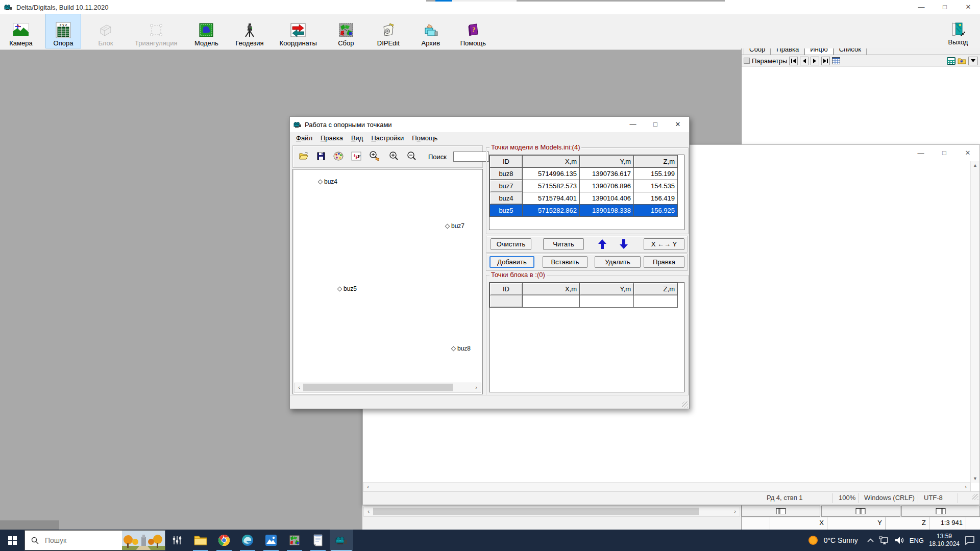 This screenshot has height=551, width=980. What do you see at coordinates (793, 61) in the screenshot?
I see `first-record-button` at bounding box center [793, 61].